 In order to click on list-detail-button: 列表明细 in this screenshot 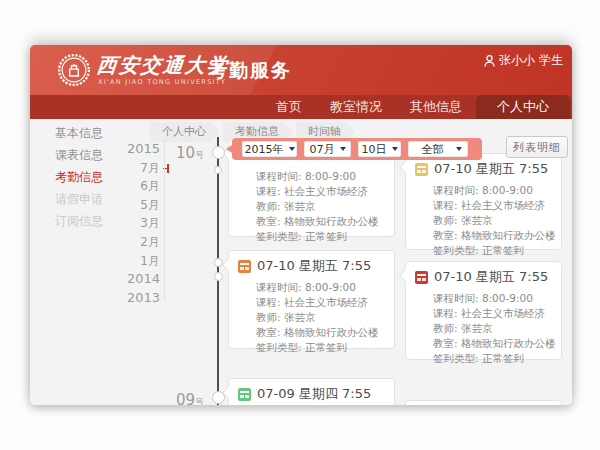, I will do `click(537, 147)`.